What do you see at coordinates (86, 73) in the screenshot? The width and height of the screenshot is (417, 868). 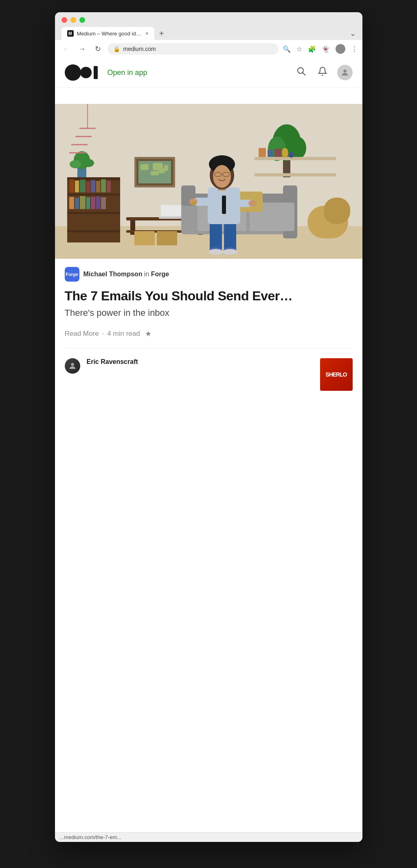 I see `logo-circle-medium` at bounding box center [86, 73].